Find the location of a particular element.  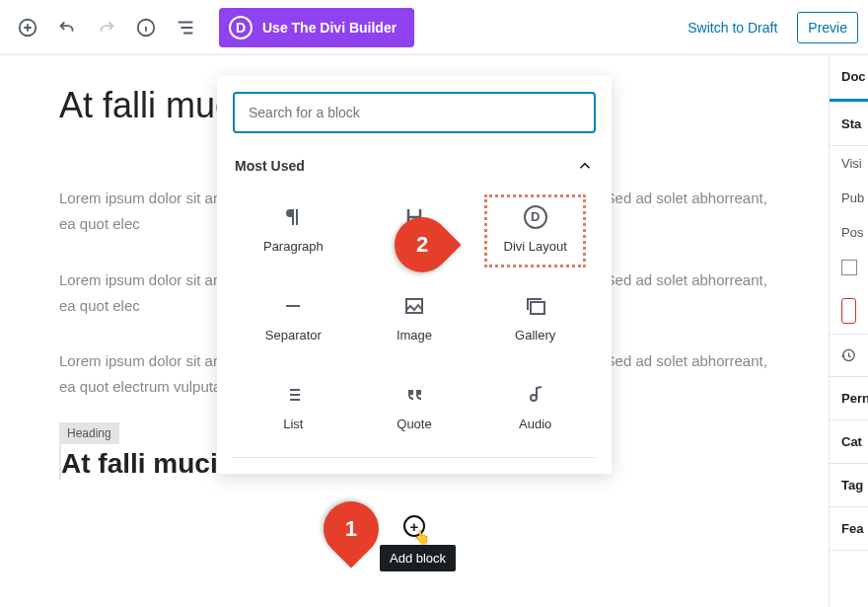

sidebar-section-tags: Tag is located at coordinates (848, 486).